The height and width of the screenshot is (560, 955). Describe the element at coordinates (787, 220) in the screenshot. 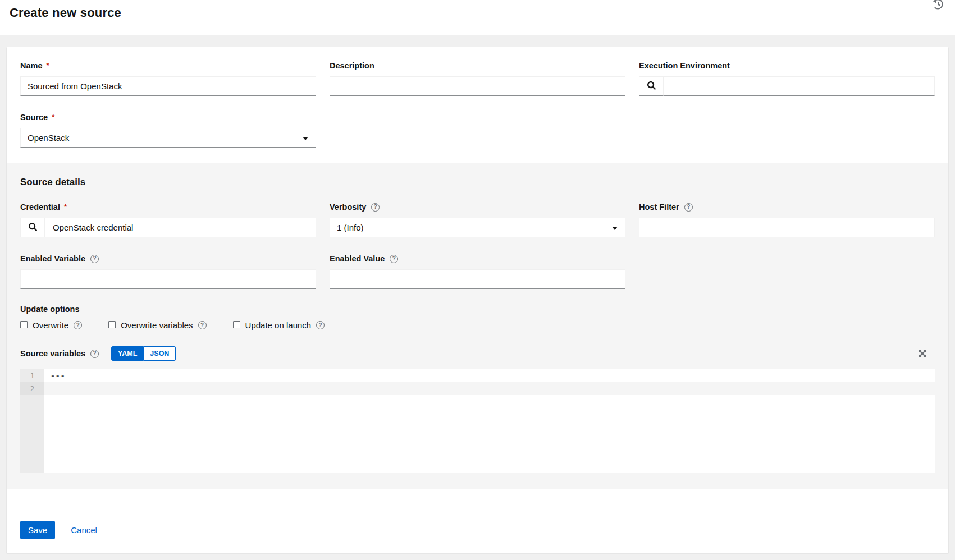

I see `host-filter-field-group: Host Filter ?` at that location.